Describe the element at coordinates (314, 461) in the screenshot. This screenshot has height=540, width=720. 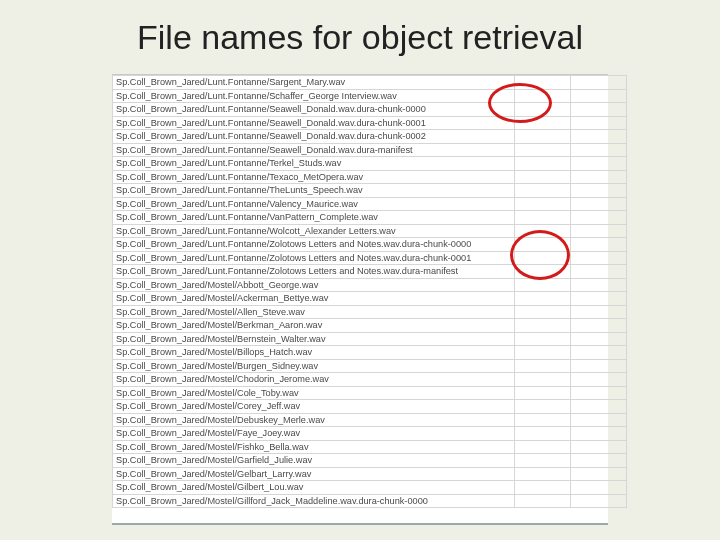
I see `file-path-cell: Sp.Coll_Brown_Jared/Mostel/Garfield_Juli…` at that location.